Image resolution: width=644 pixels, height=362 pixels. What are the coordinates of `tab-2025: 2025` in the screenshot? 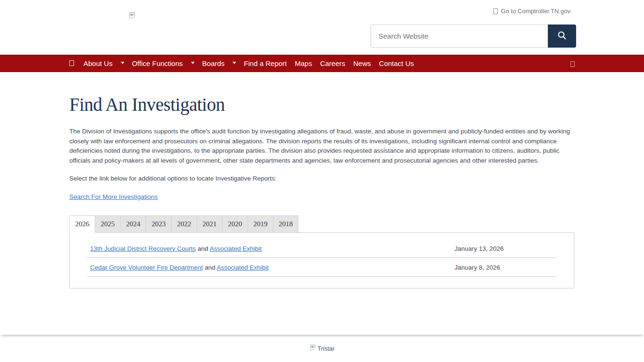 It's located at (107, 224).